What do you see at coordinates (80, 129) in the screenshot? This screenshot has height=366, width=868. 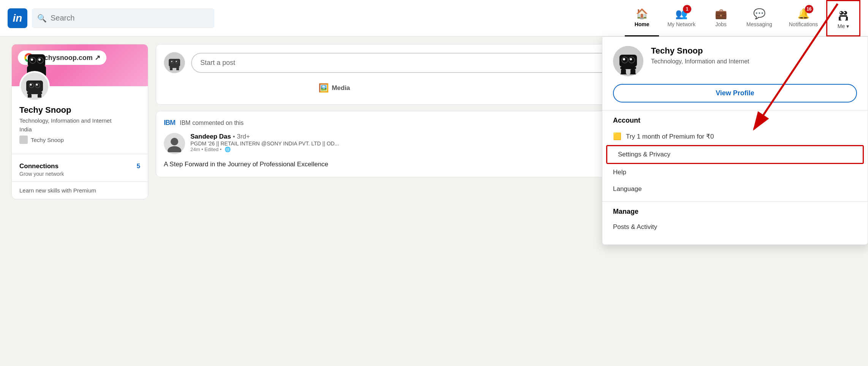 I see `profile-location: India` at bounding box center [80, 129].